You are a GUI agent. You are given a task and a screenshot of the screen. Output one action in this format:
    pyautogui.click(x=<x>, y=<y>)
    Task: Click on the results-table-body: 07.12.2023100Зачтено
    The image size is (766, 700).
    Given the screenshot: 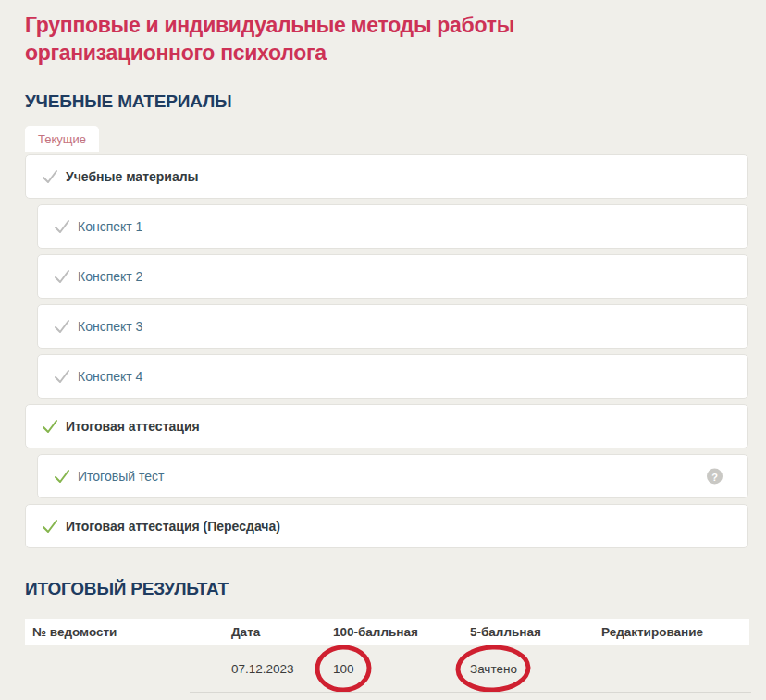 What is the action you would take?
    pyautogui.click(x=387, y=669)
    